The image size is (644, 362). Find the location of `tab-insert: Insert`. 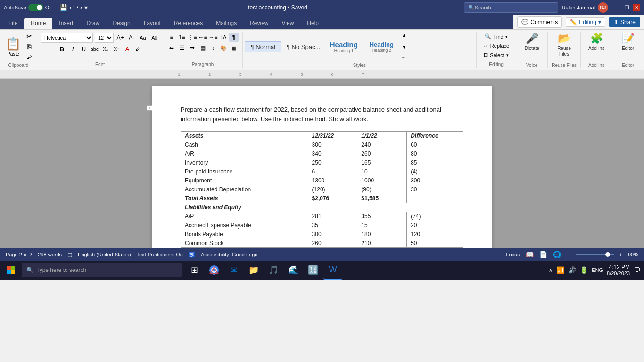

tab-insert: Insert is located at coordinates (66, 24).